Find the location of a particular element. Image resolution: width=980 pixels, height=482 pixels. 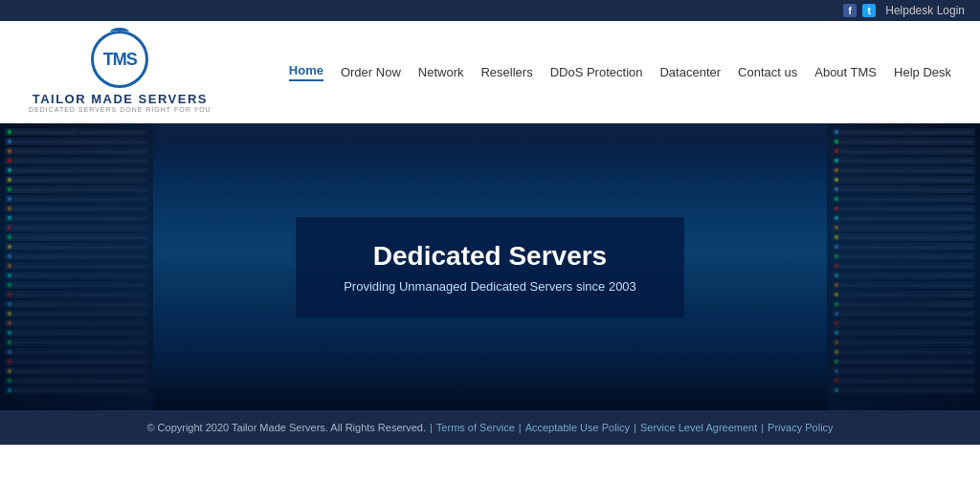

hero-subtitle: Providing Unmanaged Dedicated Servers si… is located at coordinates (490, 287).